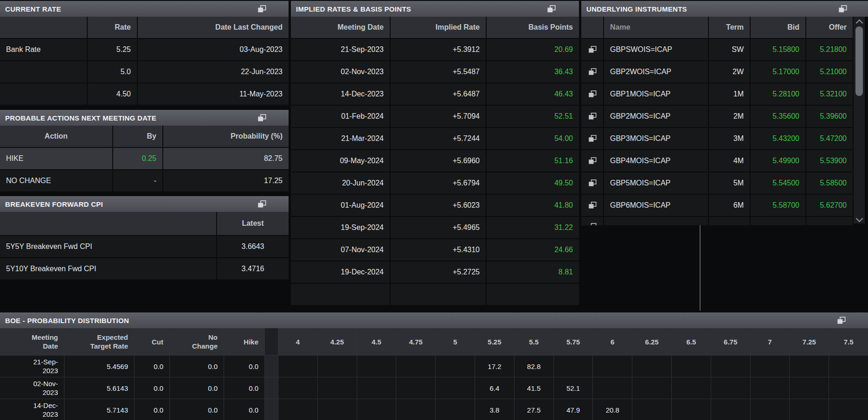 Image resolution: width=868 pixels, height=420 pixels. I want to click on instrument-name-cell: GBP4MOIS=ICAP, so click(656, 161).